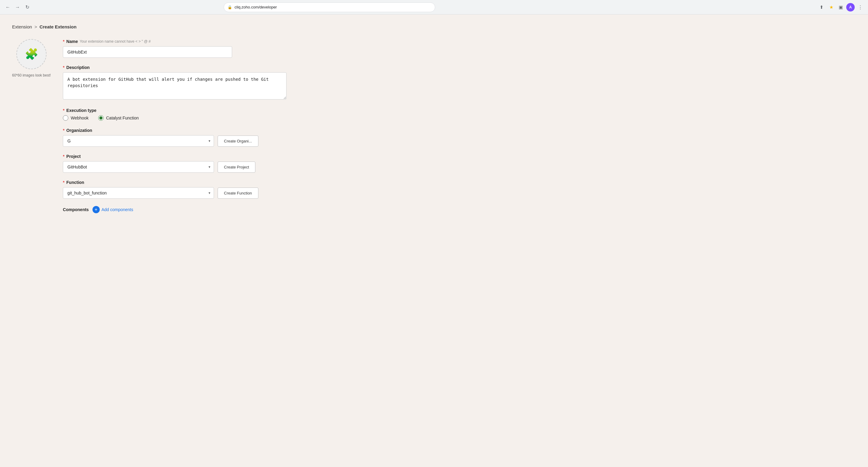 The height and width of the screenshot is (467, 868). Describe the element at coordinates (177, 141) in the screenshot. I see `organization-row: G ▾ Create Organi...` at that location.